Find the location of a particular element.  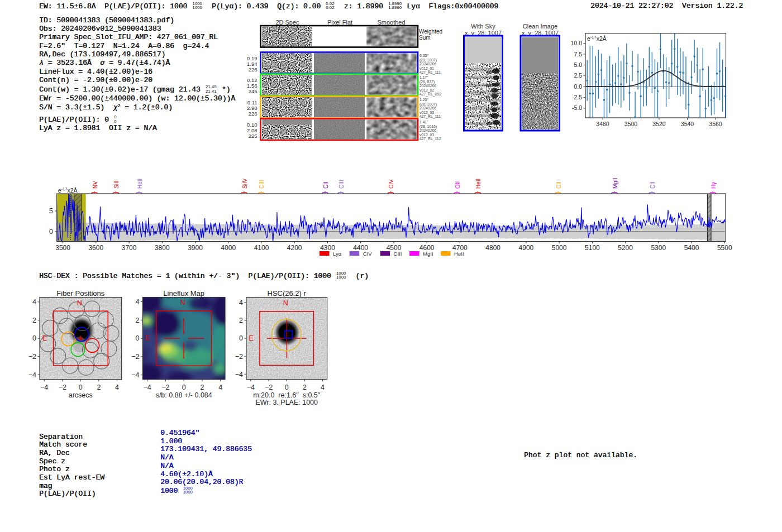

svg-text: -5.0 is located at coordinates (577, 108).